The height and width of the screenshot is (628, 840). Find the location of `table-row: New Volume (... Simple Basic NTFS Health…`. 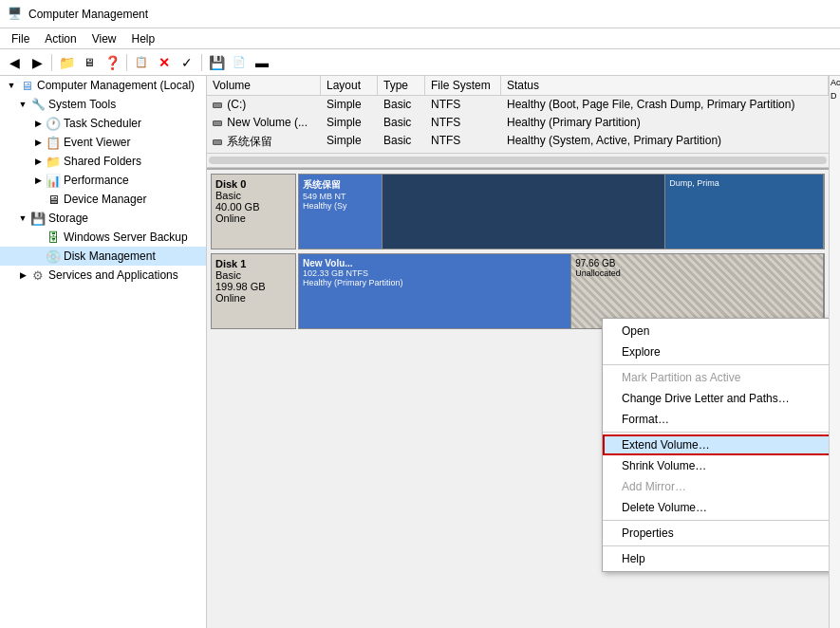

table-row: New Volume (... Simple Basic NTFS Health… is located at coordinates (518, 123).